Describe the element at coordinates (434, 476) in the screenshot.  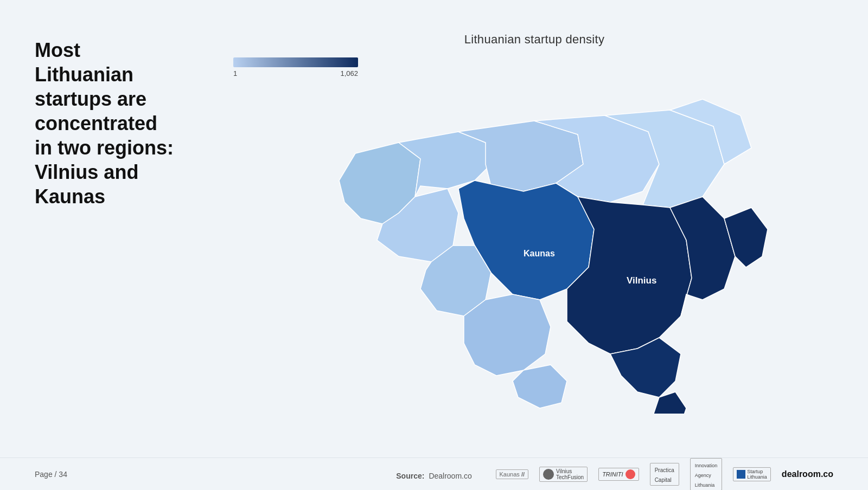
I see `source-section: Source: Dealroom.co` at that location.